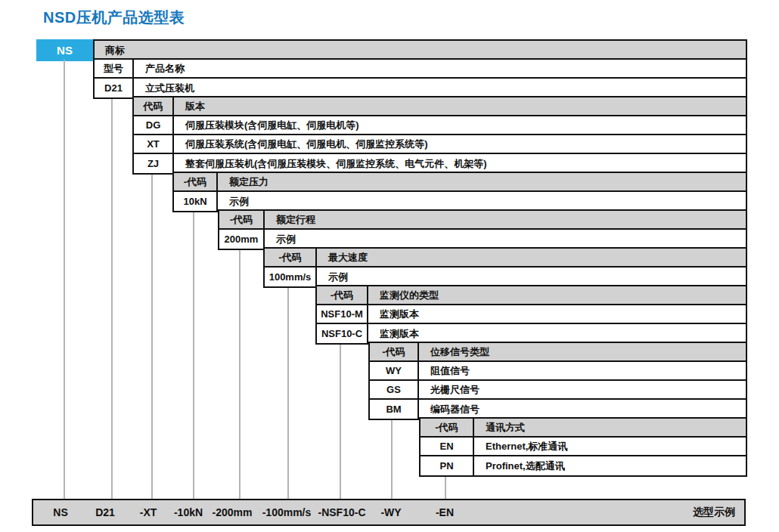 Image resolution: width=779 pixels, height=532 pixels. Describe the element at coordinates (531, 314) in the screenshot. I see `table-row: NSF10-M 监测版本` at that location.